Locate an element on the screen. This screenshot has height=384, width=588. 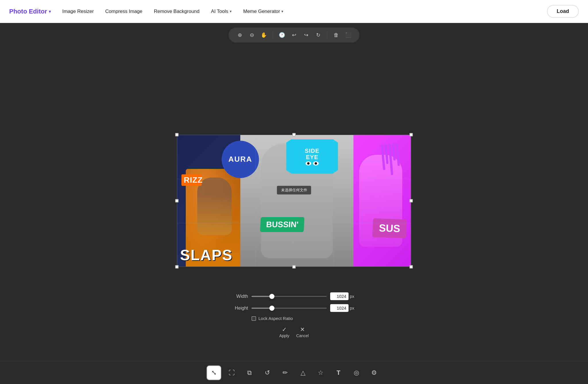
bussin-banner: BUSSIN' is located at coordinates (283, 225).